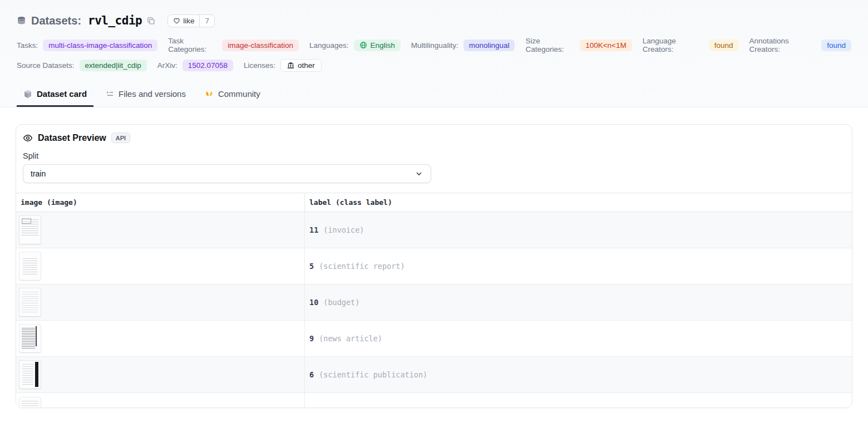 Image resolution: width=868 pixels, height=427 pixels. I want to click on label-cell: 9 (news article), so click(579, 338).